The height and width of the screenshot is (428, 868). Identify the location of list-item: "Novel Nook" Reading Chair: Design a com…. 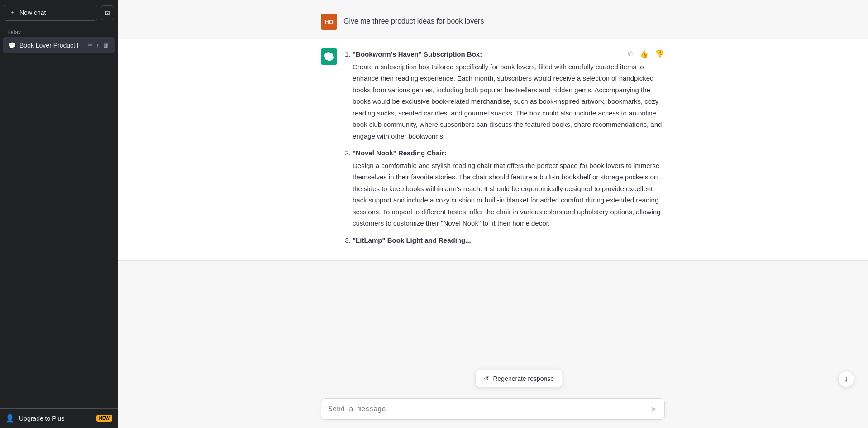
(509, 188).